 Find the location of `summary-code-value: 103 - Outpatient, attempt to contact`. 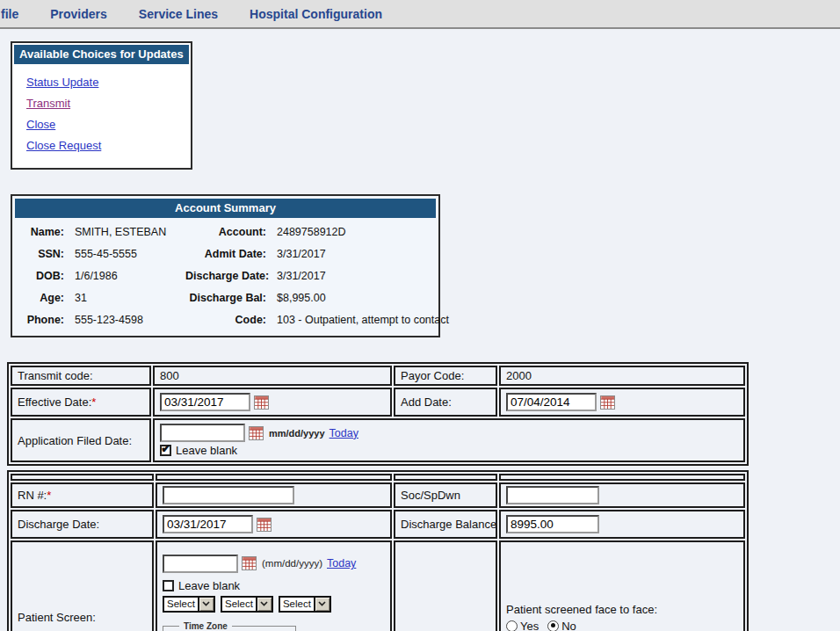

summary-code-value: 103 - Outpatient, attempt to contact is located at coordinates (362, 320).